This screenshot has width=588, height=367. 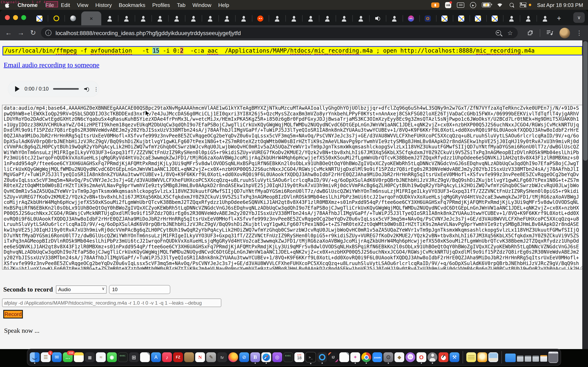 I want to click on menu-history: History, so click(x=104, y=5).